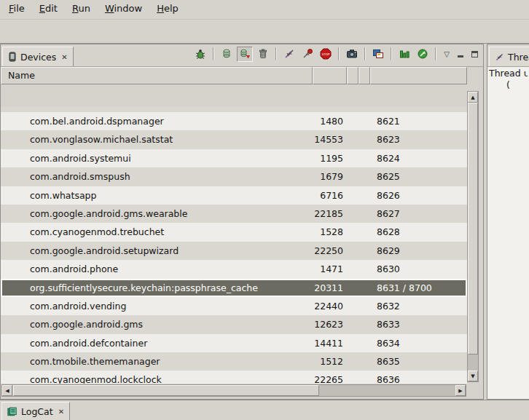 The width and height of the screenshot is (529, 420). I want to click on minimize-icon, so click(461, 54).